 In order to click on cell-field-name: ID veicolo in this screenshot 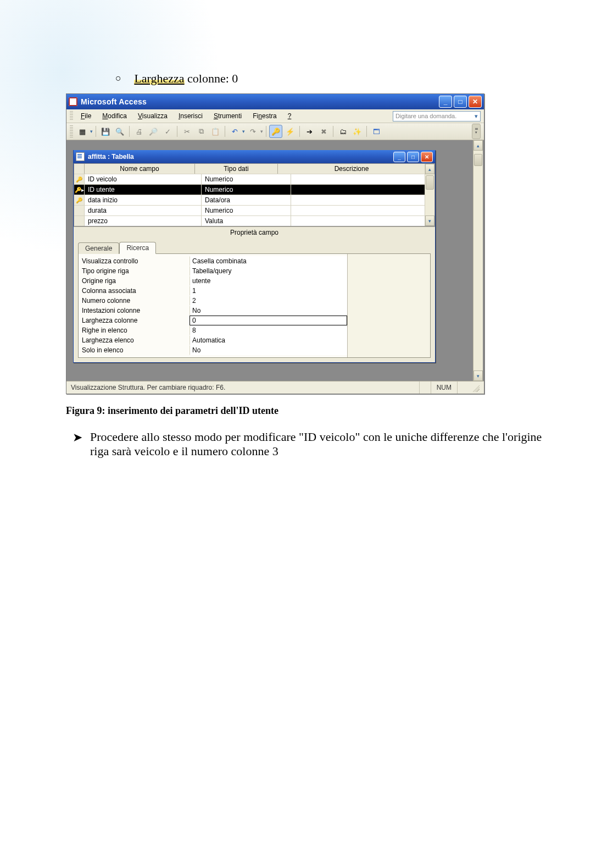, I will do `click(143, 179)`.